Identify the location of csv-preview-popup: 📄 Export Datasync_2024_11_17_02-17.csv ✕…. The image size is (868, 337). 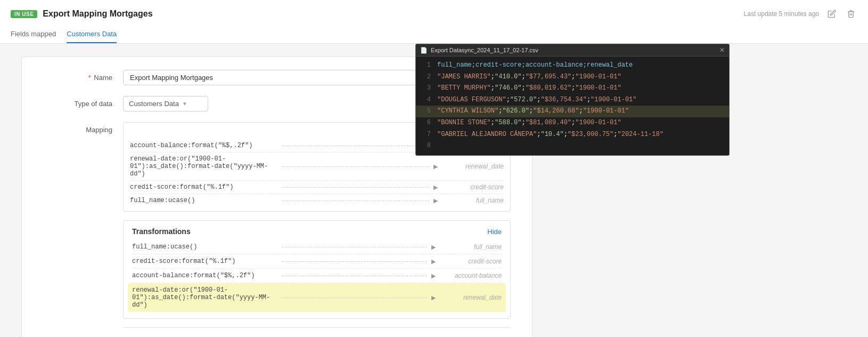
(572, 100).